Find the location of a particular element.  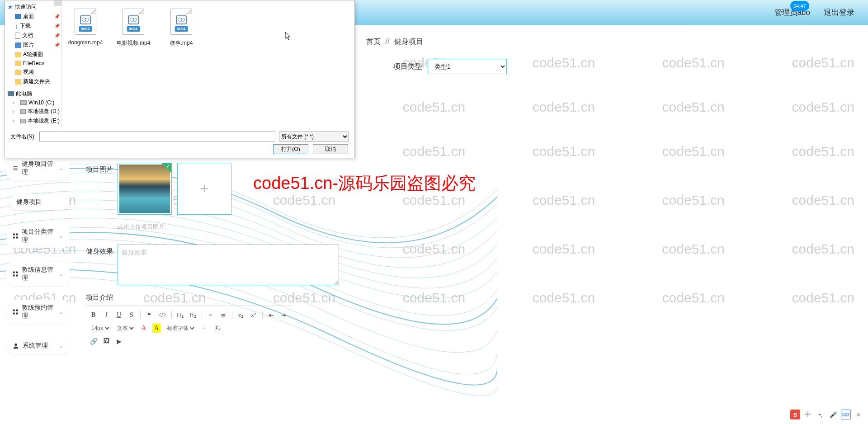

rich-editor-toolbar: B I U S ❝ </> H₁ H₂ ≡ ≣ x₂ x² ⇤ ⇥ 14px 文… is located at coordinates (190, 326).